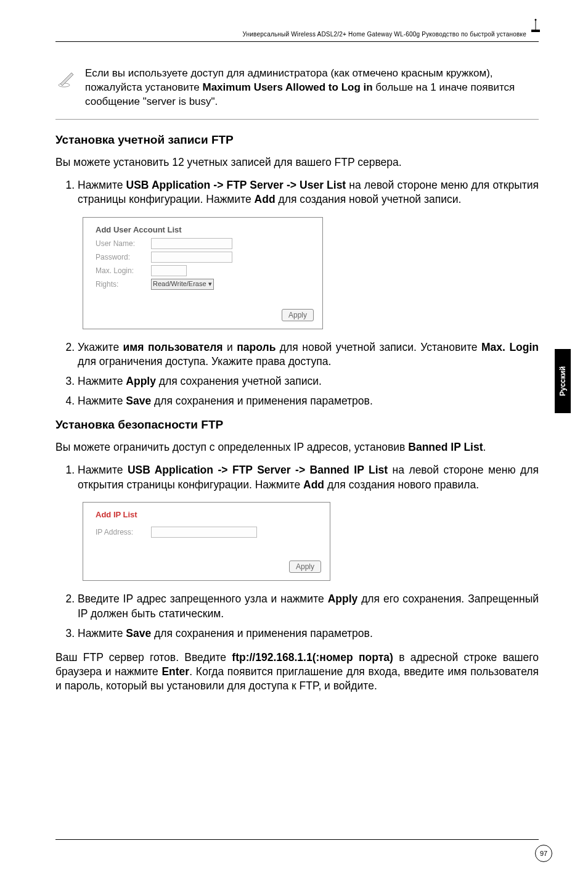  I want to click on note-text: Если вы используете доступ для администр…, so click(312, 88).